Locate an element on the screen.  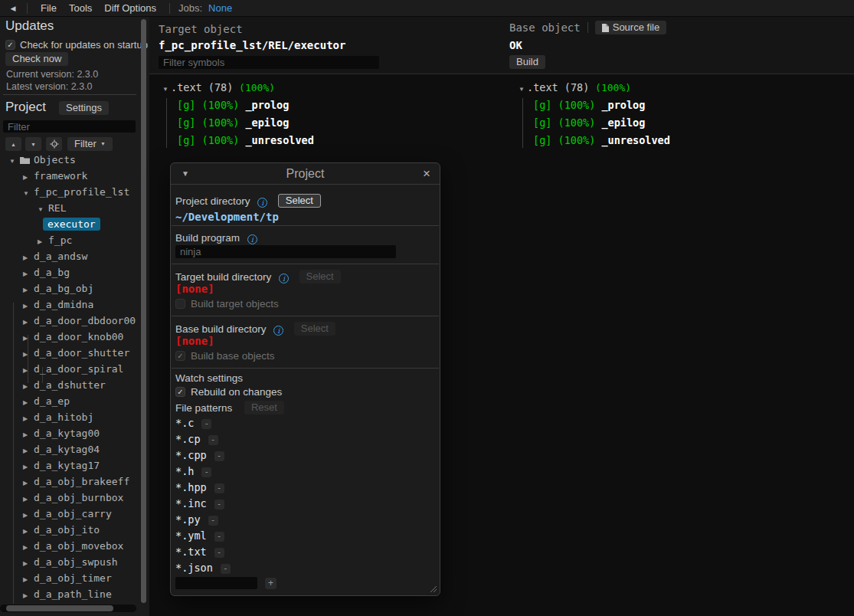
back-button: ◀ is located at coordinates (13, 8).